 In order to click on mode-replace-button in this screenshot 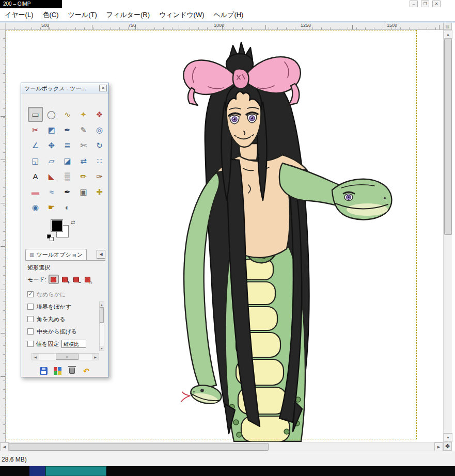, I will do `click(54, 279)`.